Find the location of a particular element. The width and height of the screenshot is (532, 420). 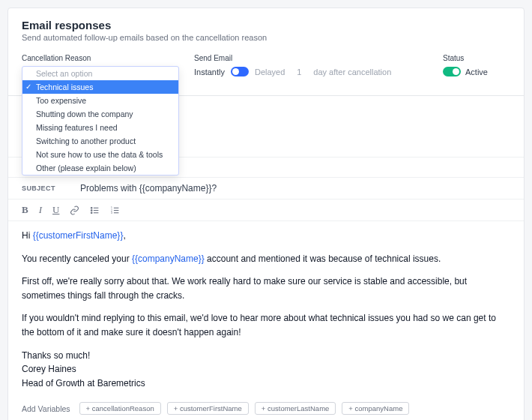

status-row: Active is located at coordinates (477, 72).